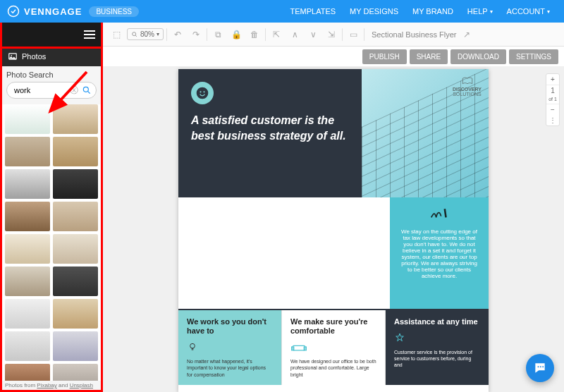 The image size is (564, 392). Describe the element at coordinates (284, 253) in the screenshot. I see `flyer-image-placeholder` at that location.